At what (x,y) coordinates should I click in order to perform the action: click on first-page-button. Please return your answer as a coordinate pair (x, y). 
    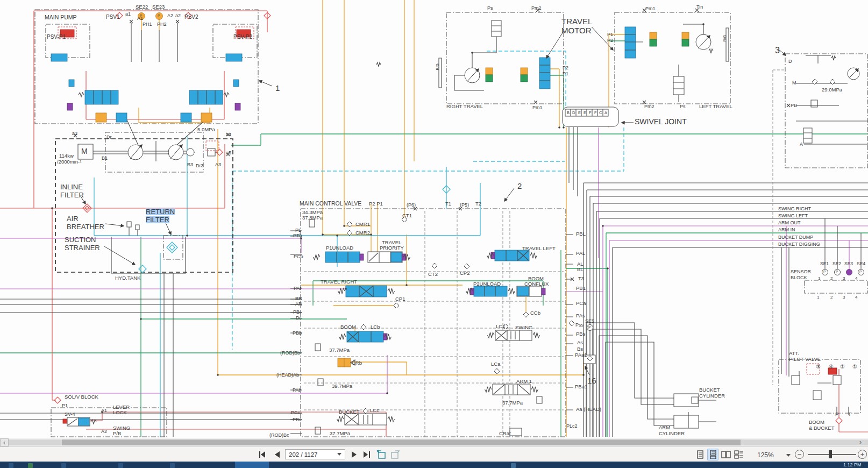
    Looking at the image, I should click on (262, 455).